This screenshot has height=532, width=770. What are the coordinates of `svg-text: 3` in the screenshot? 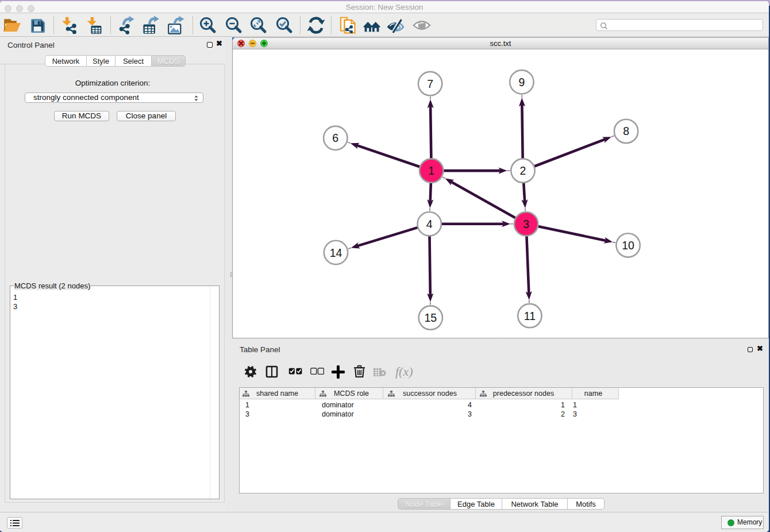 It's located at (526, 224).